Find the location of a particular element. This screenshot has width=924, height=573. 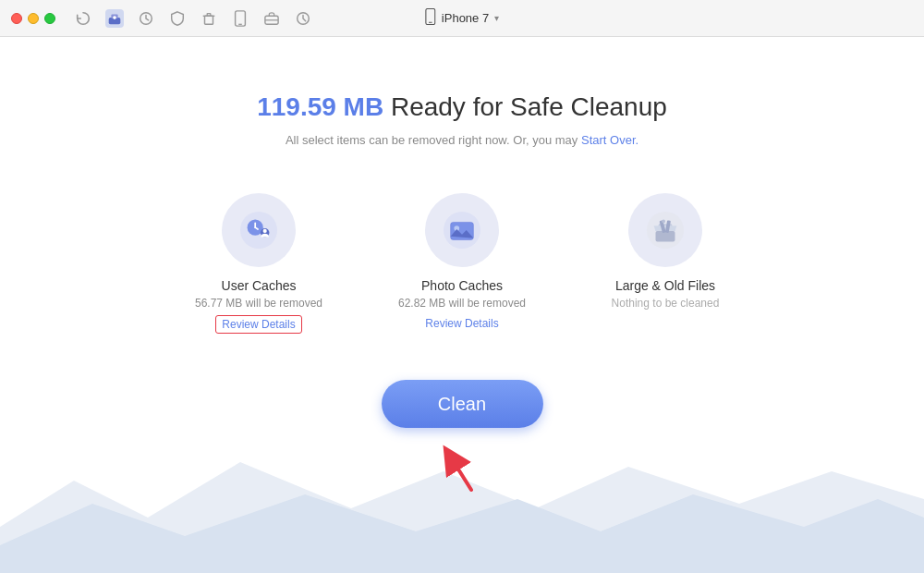

photo-caches-icon-wrapper is located at coordinates (462, 230).